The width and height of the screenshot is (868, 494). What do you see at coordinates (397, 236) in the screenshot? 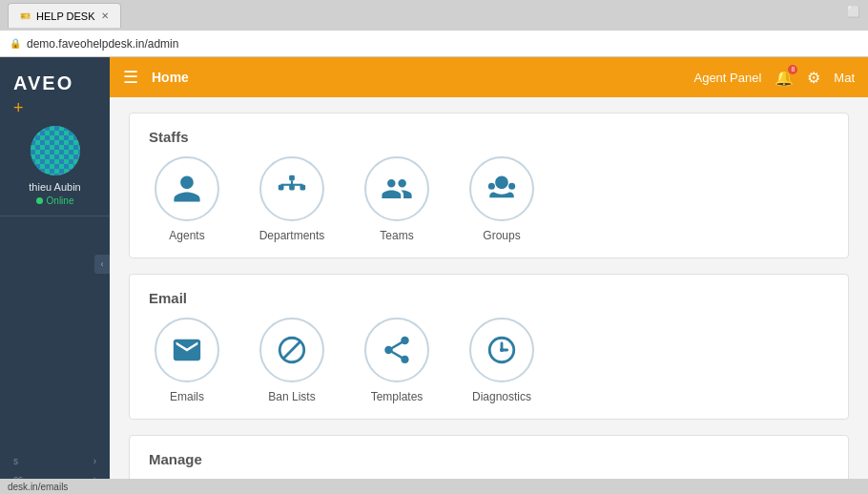
I see `teams-label: Teams` at bounding box center [397, 236].